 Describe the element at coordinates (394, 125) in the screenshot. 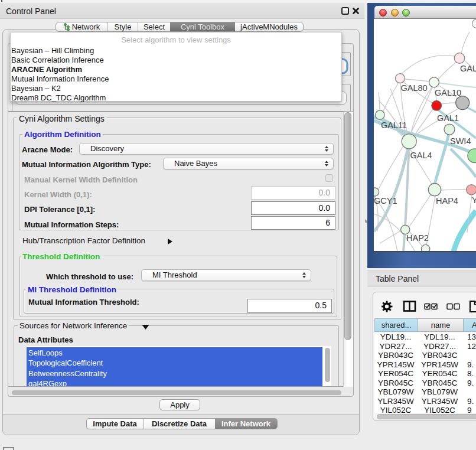

I see `svg-text: GAL11` at that location.